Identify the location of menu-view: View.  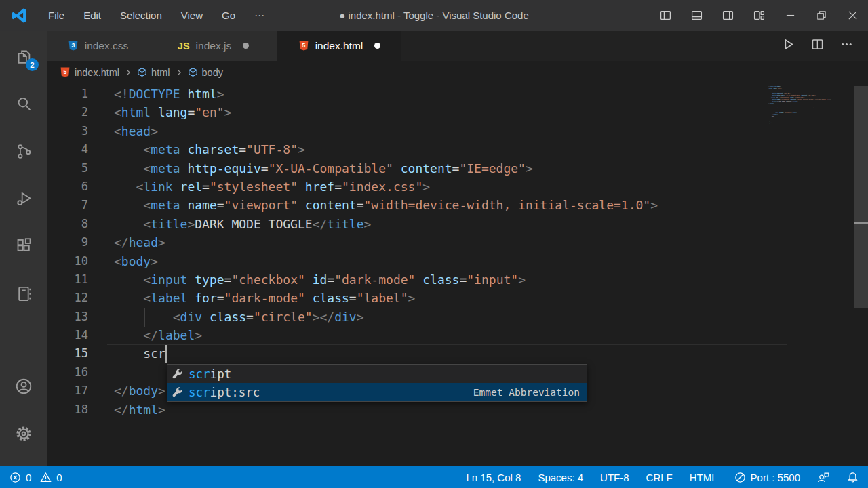
(192, 16).